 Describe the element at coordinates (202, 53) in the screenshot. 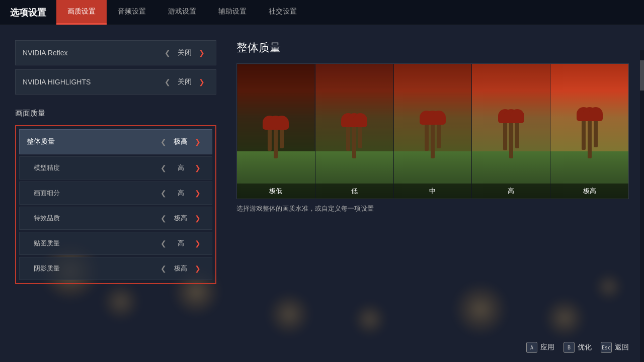

I see `nvidia-reflex-next: ❯` at that location.